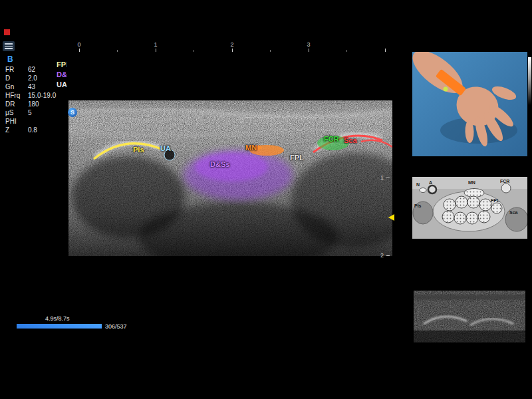  Describe the element at coordinates (31, 104) in the screenshot. I see `parameter-row: DR180` at that location.